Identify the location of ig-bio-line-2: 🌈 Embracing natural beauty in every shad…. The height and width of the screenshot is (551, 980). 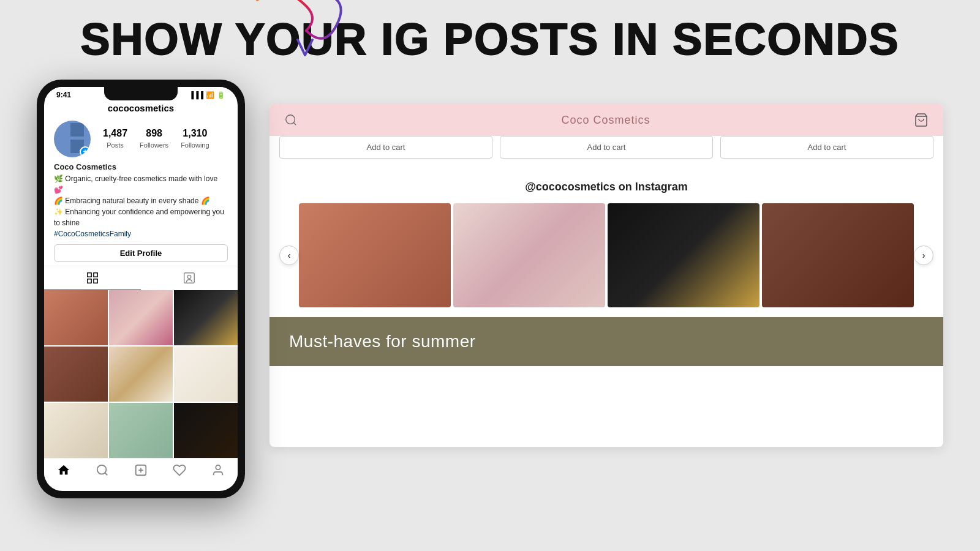
(141, 201).